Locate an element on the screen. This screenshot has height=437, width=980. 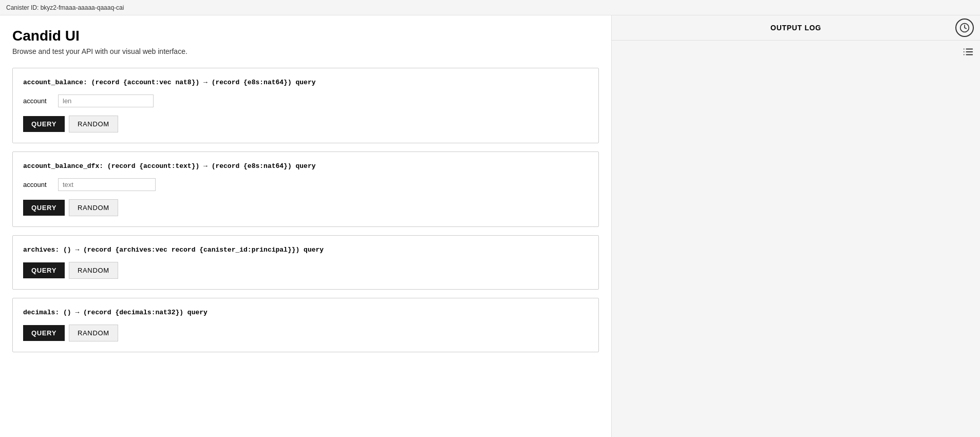
api-signature-decimals: decimals: () → (record {decimals:nat32})… is located at coordinates (306, 312).